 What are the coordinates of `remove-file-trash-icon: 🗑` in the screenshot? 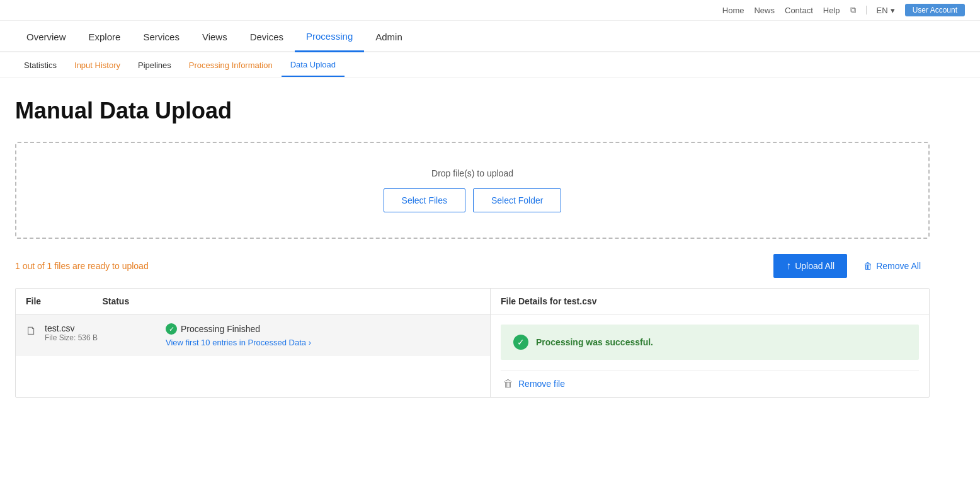 It's located at (508, 384).